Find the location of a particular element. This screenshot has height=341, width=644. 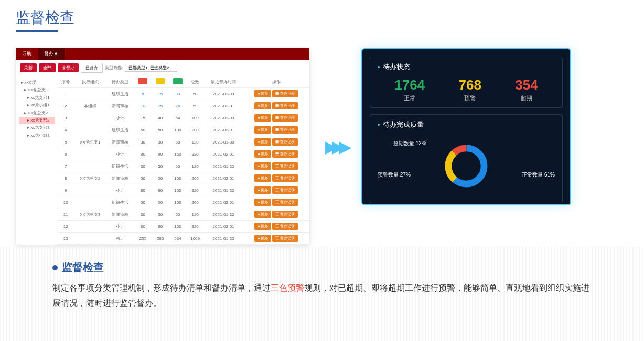

tree-item: ▸ xx党支部2 is located at coordinates (37, 120).